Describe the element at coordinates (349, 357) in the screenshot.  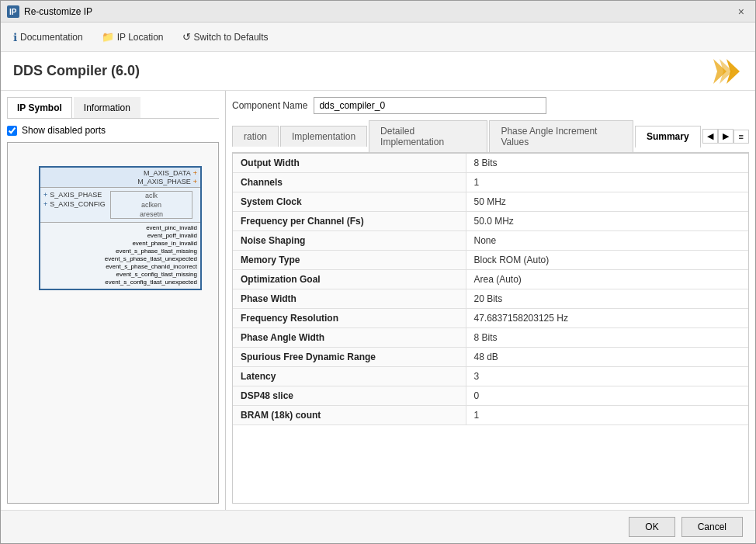
I see `property-cell: Spurious Free Dynamic Range` at that location.